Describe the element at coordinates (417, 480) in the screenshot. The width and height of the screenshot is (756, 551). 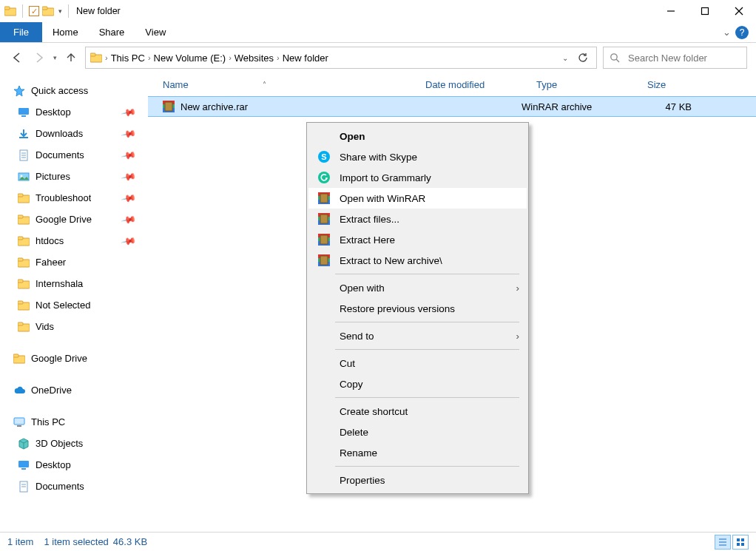
I see `menu-item-properties: Properties` at that location.